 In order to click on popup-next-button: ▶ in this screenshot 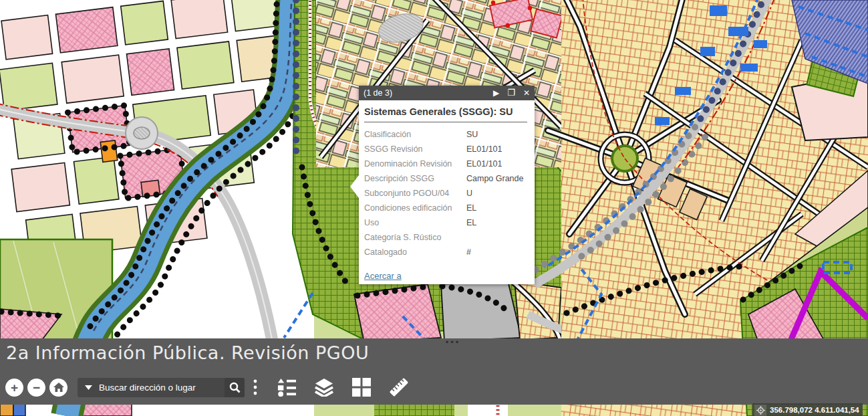, I will do `click(496, 93)`.